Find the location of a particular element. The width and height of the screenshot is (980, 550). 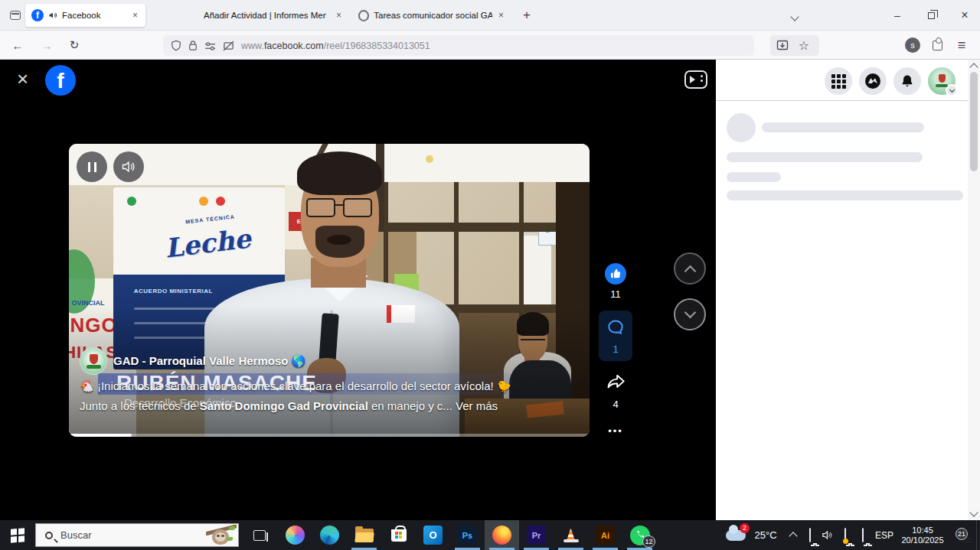

thumbs-up-icon is located at coordinates (616, 274).